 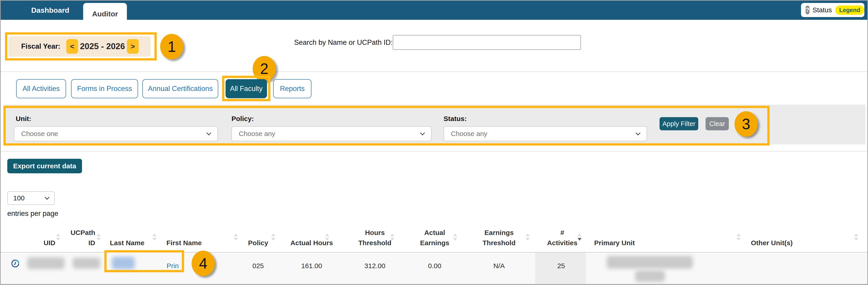 What do you see at coordinates (72, 46) in the screenshot?
I see `fiscal-year-prev-button: <` at bounding box center [72, 46].